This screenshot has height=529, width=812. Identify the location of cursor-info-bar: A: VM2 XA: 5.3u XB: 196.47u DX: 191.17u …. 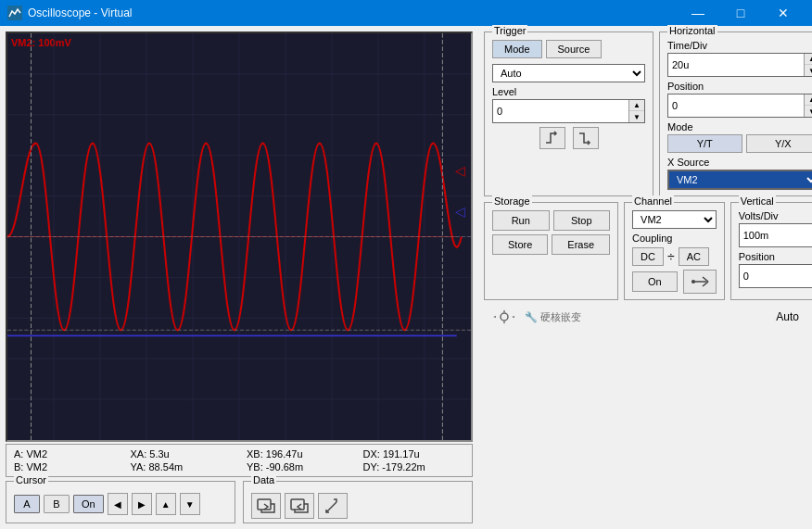
(239, 460).